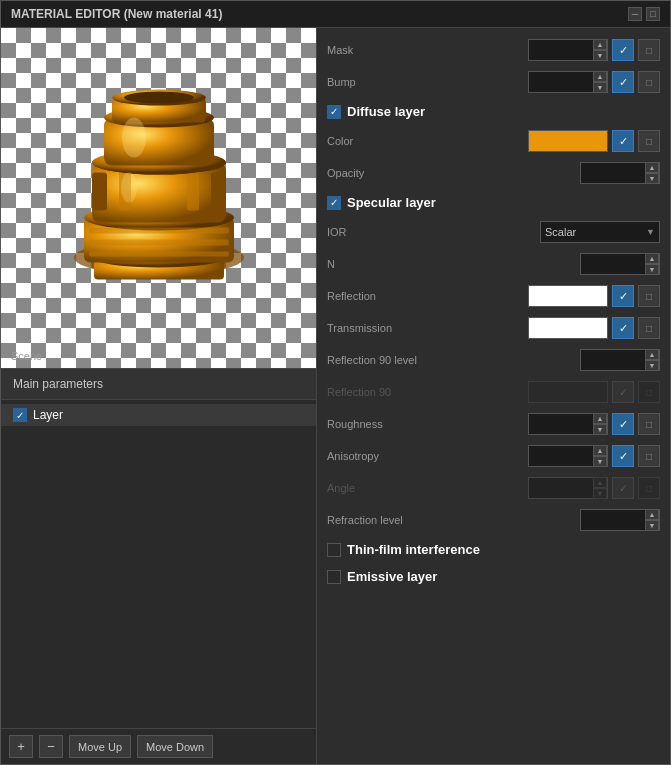 The width and height of the screenshot is (671, 765). I want to click on n-spinbox: 3.000 ▲ ▼, so click(620, 264).